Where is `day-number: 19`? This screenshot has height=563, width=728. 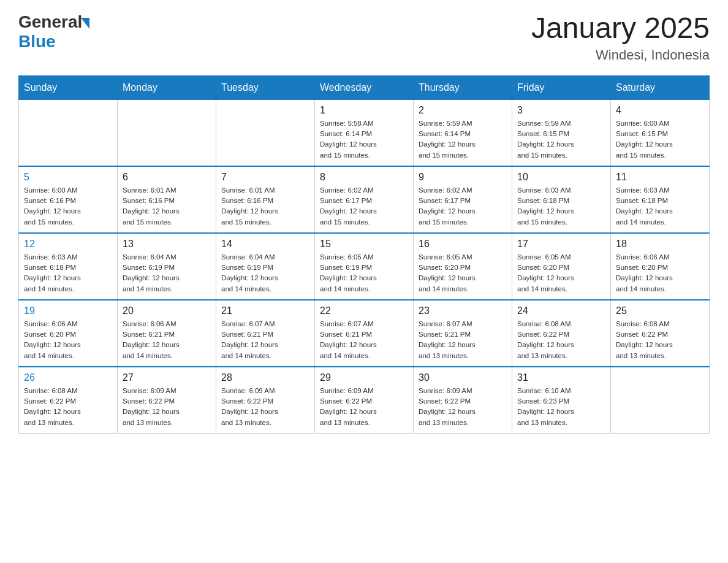 day-number: 19 is located at coordinates (68, 311).